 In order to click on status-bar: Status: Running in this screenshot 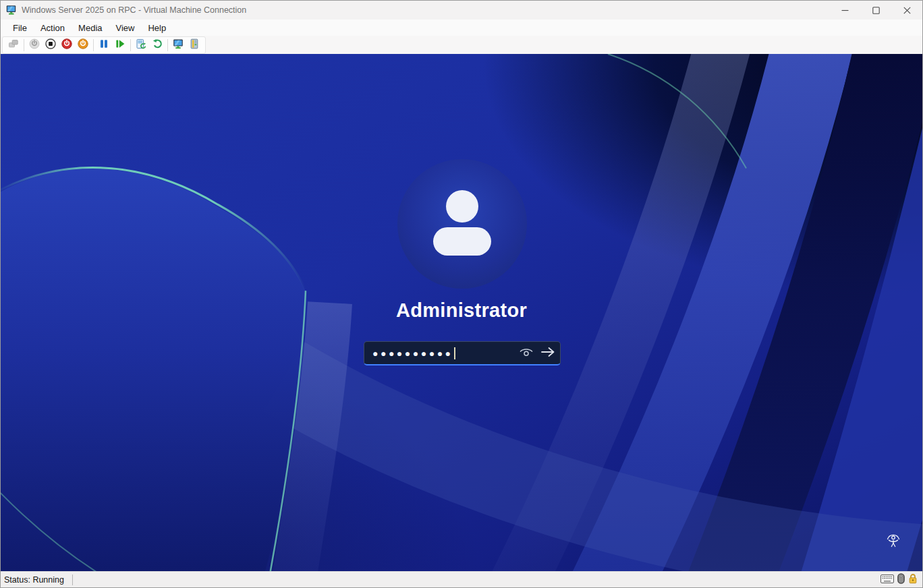, I will do `click(462, 579)`.